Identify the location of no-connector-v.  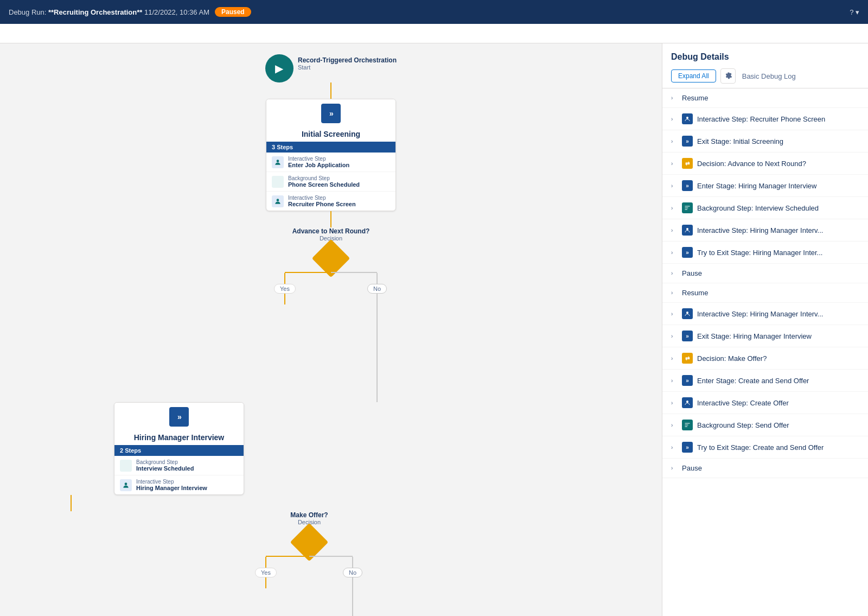
(377, 278).